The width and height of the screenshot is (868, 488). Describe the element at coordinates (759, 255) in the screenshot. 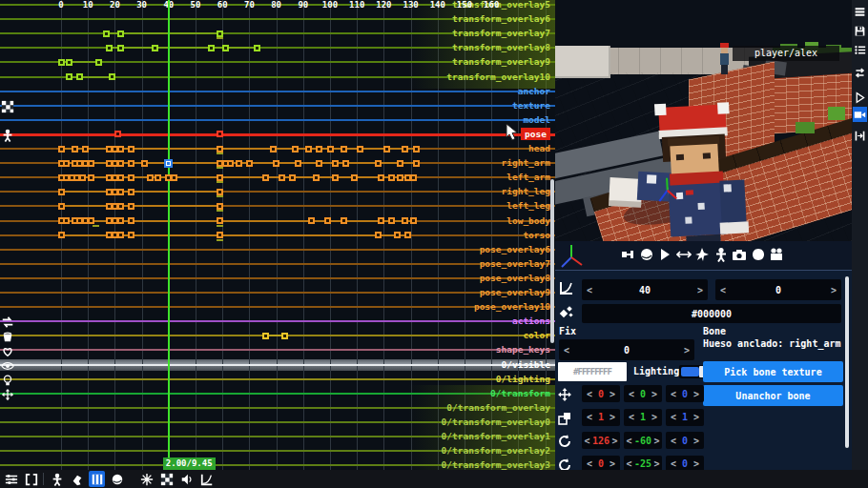

I see `blob-icon` at that location.